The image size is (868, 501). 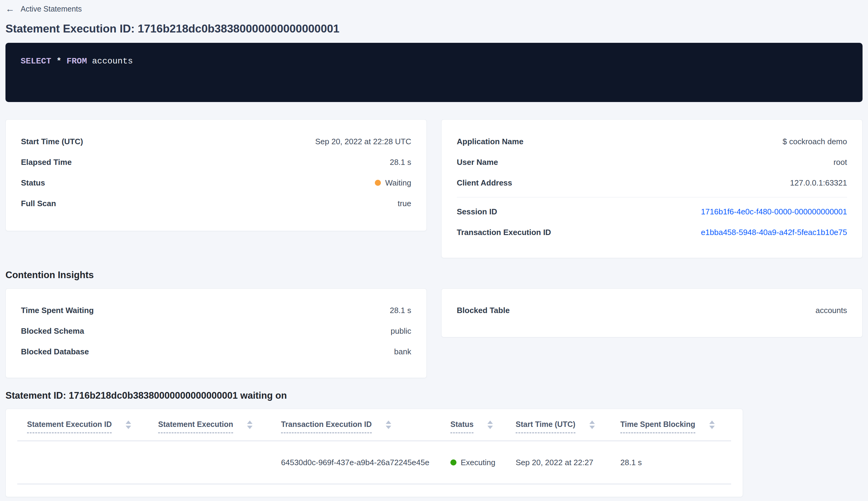 What do you see at coordinates (216, 175) in the screenshot?
I see `statement-overview-card: Start Time (UTC) Sep 20, 2022 at 22:28 U…` at bounding box center [216, 175].